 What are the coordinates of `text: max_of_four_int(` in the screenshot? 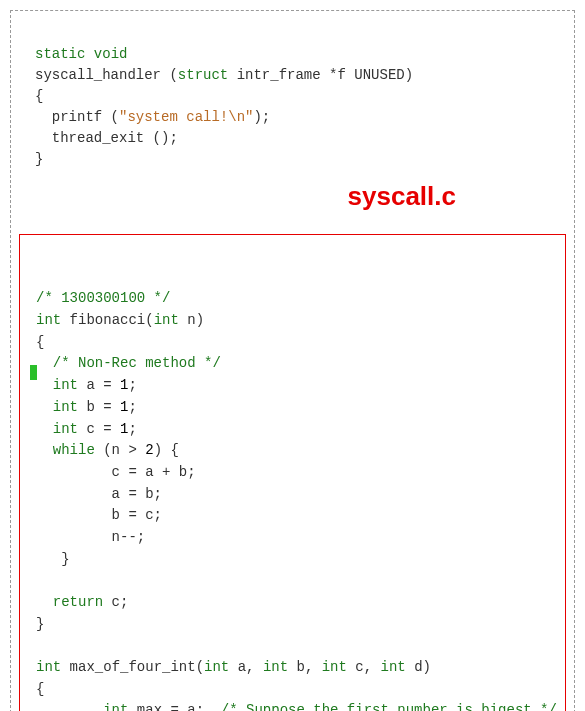 It's located at (132, 667).